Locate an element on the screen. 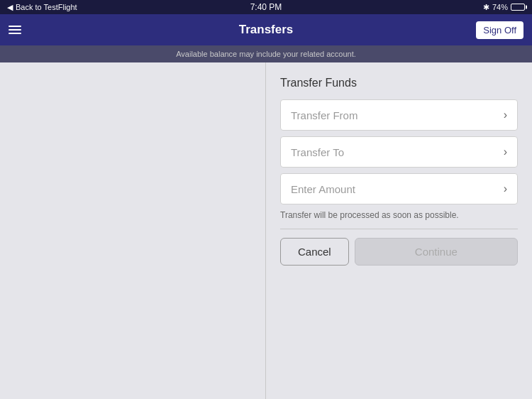 The image size is (532, 399). bluetooth-icon: ✱ is located at coordinates (487, 7).